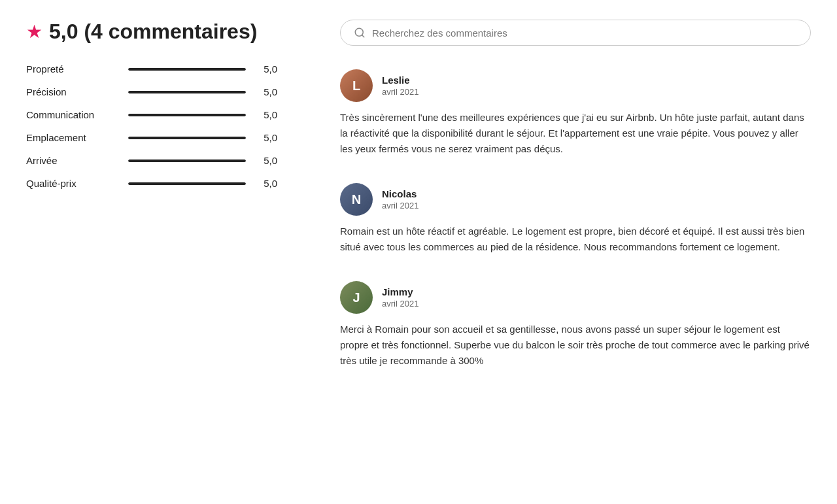 The width and height of the screenshot is (837, 504). Describe the element at coordinates (72, 69) in the screenshot. I see `rating-label: Propreté` at that location.